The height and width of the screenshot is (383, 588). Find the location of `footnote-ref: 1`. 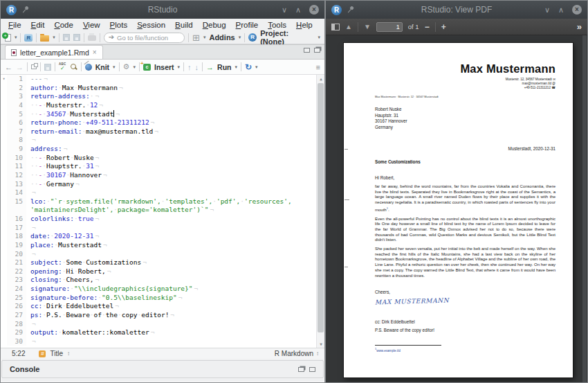

footnote-ref: 1 is located at coordinates (387, 208).